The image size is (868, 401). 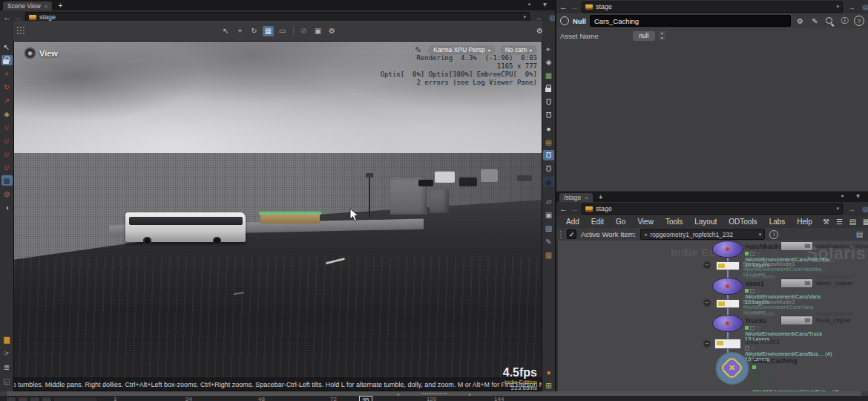 I want to click on tab-scene-view: Scene View ×, so click(x=27, y=6).